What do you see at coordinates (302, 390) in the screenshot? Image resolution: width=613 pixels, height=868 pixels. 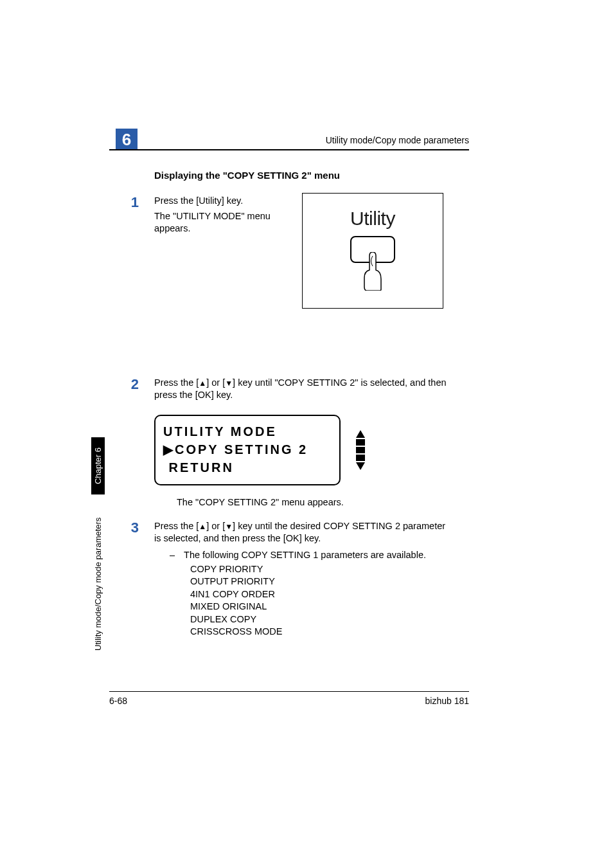 I see `step-2-text: Press the [▲] or [▼] key until "COPY SET…` at bounding box center [302, 390].